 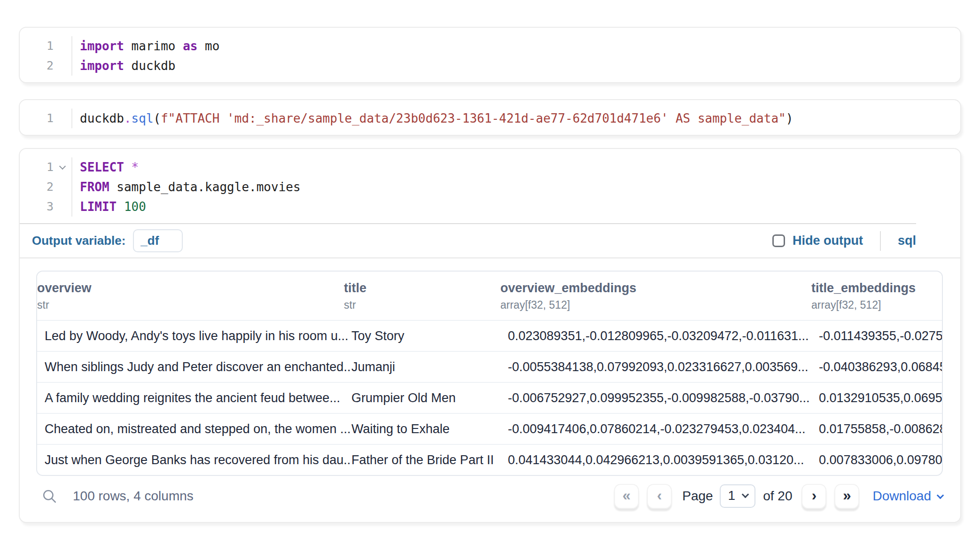 What do you see at coordinates (627, 496) in the screenshot?
I see `first-page-button: «` at bounding box center [627, 496].